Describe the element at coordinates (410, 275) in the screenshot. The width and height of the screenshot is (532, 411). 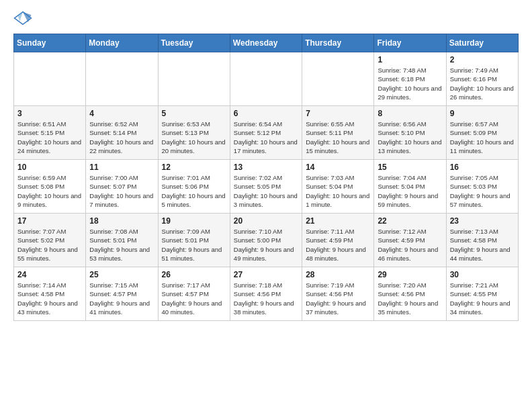
I see `day-number: 29` at that location.